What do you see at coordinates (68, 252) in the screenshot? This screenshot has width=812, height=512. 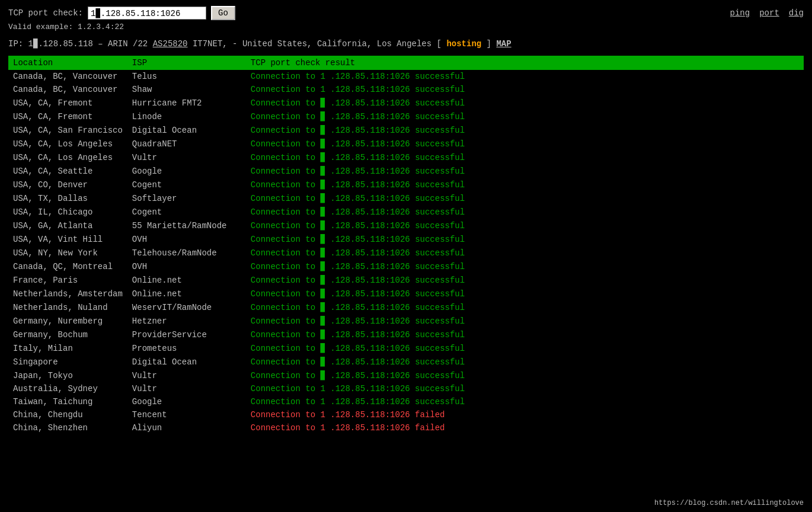 I see `cell-location: USA, NY, New York` at bounding box center [68, 252].